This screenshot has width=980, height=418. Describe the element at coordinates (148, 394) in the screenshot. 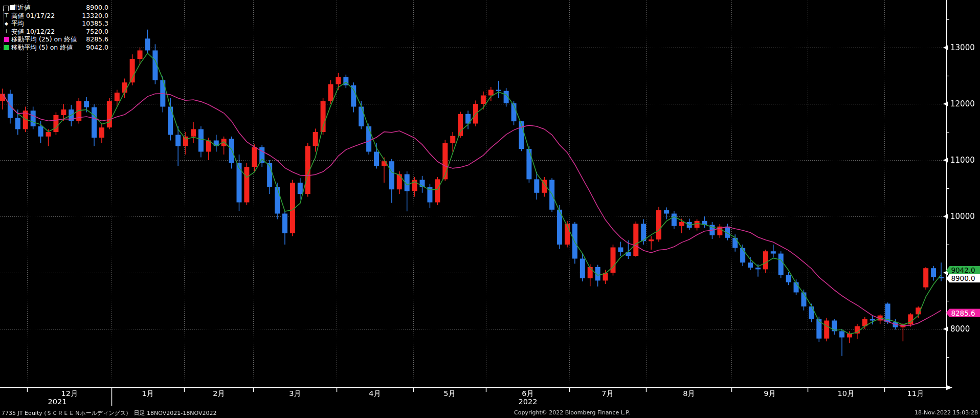

I see `x-axis-month-label-1月: 1月` at that location.